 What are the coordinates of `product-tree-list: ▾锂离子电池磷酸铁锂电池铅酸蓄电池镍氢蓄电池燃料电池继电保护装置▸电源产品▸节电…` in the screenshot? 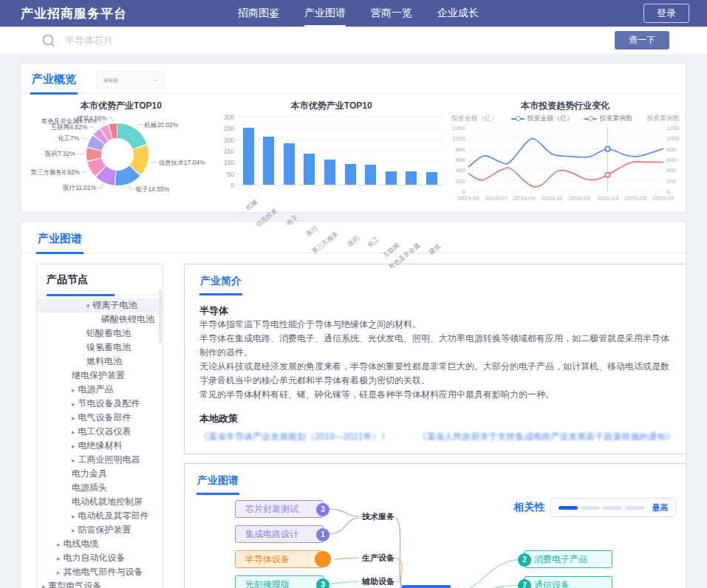 It's located at (100, 442).